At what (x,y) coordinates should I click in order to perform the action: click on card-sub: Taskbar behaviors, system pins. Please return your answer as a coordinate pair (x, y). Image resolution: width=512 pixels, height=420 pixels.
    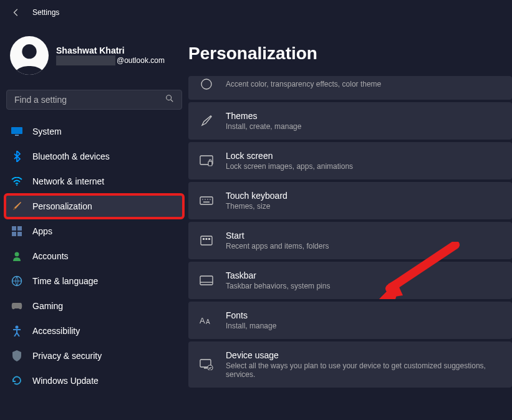
    Looking at the image, I should click on (278, 286).